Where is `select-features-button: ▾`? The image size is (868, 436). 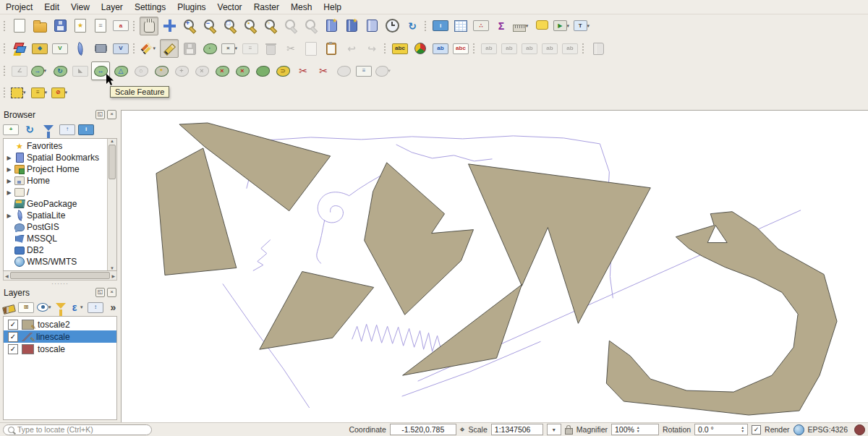 select-features-button: ▾ is located at coordinates (20, 93).